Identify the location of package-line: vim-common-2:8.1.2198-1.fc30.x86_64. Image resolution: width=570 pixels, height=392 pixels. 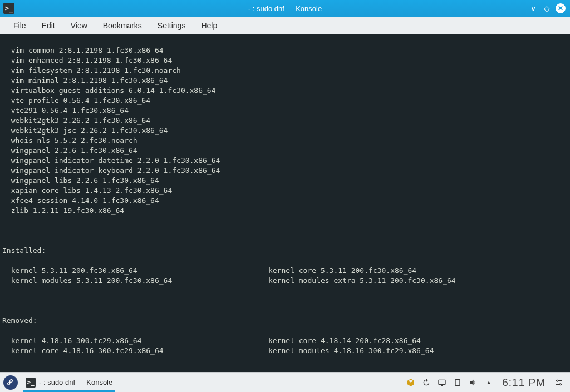
(285, 51).